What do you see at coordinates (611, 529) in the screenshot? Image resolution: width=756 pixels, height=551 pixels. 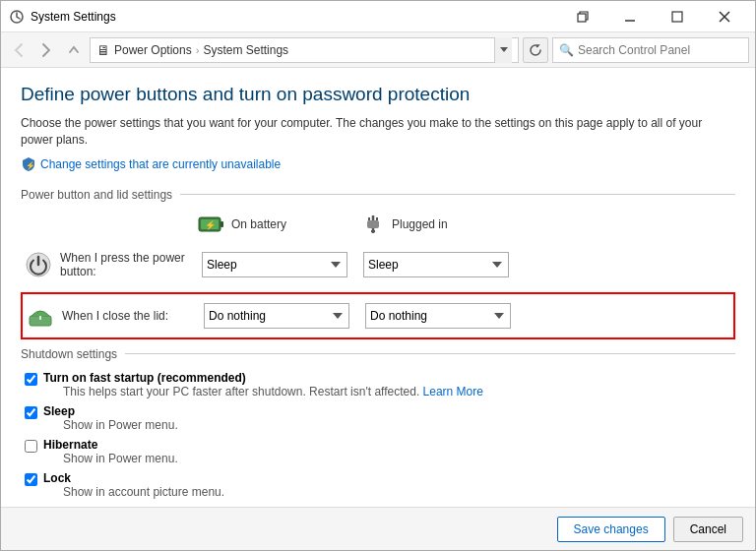 I see `save-changes-button: Save changes` at bounding box center [611, 529].